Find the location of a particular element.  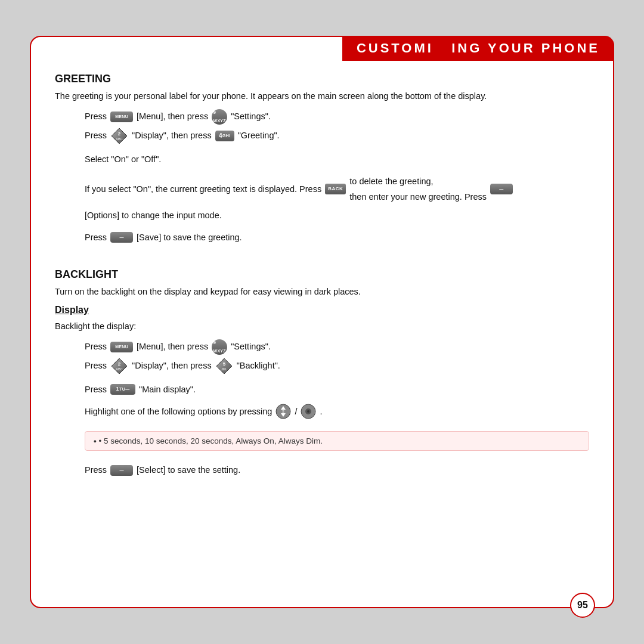

display-select-save: Press — [Select] to save the setting. is located at coordinates (322, 470).